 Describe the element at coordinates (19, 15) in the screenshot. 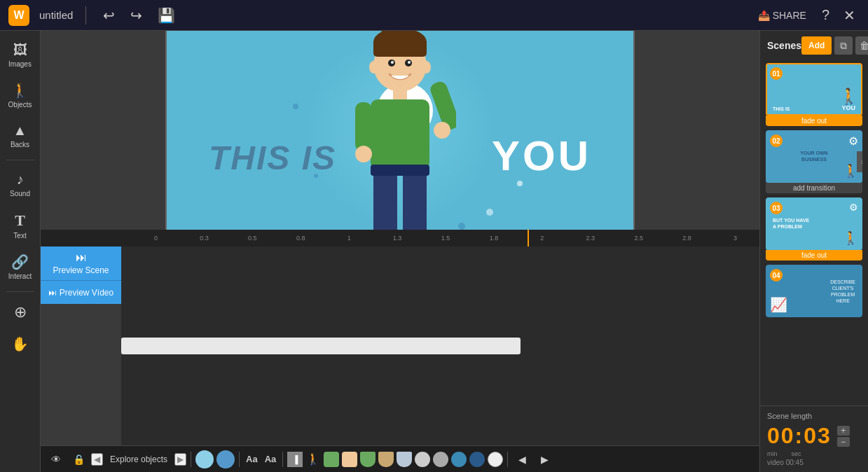

I see `app-logo: W` at that location.